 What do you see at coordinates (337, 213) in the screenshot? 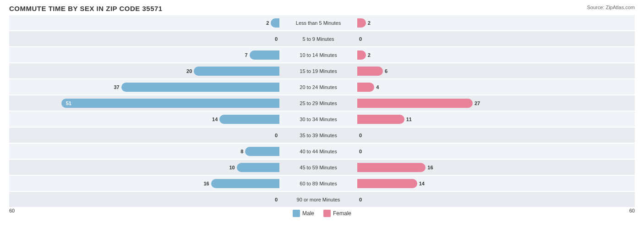
I see `legend-female: Female` at bounding box center [337, 213].